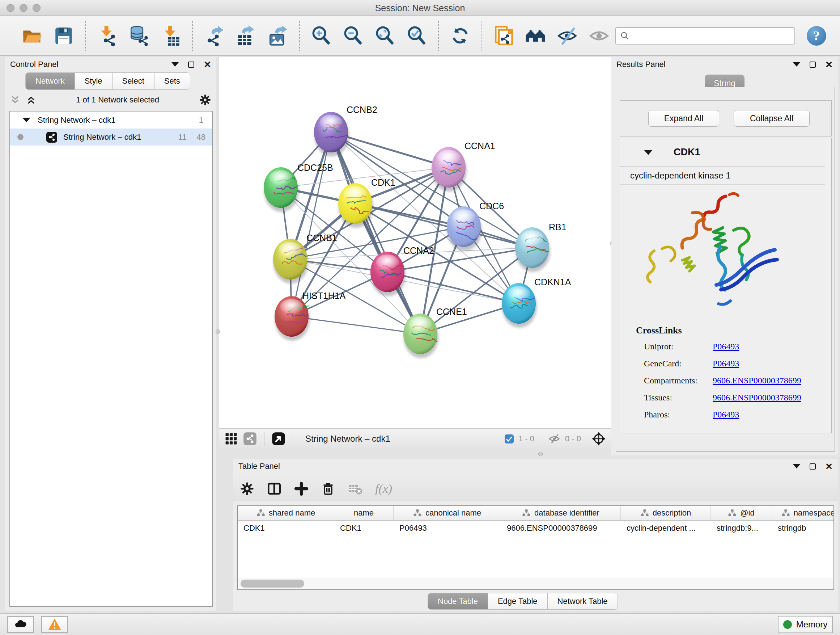  What do you see at coordinates (214, 36) in the screenshot?
I see `export-network-button` at bounding box center [214, 36].